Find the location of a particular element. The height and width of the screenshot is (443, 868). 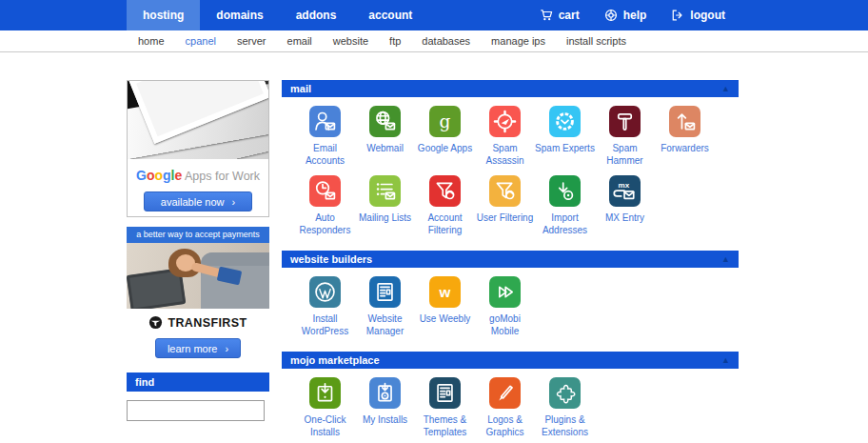

clock-ring-icon is located at coordinates (565, 122).